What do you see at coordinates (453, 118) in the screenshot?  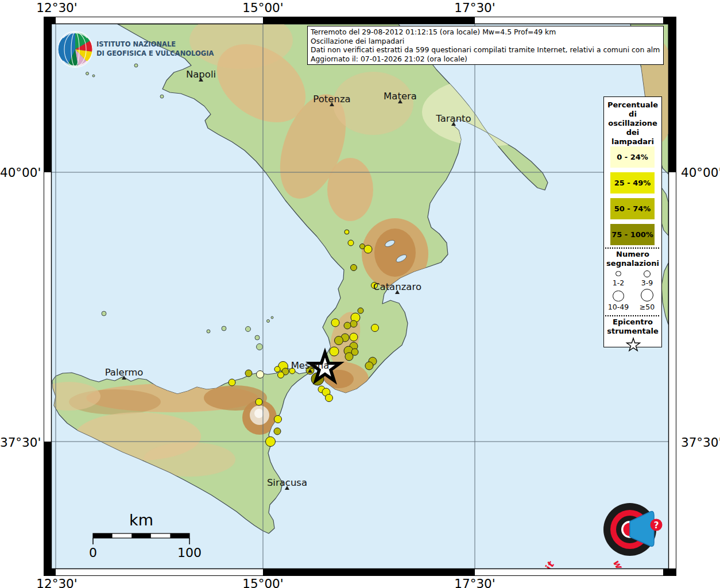 I see `city-label-taranto: Taranto` at bounding box center [453, 118].